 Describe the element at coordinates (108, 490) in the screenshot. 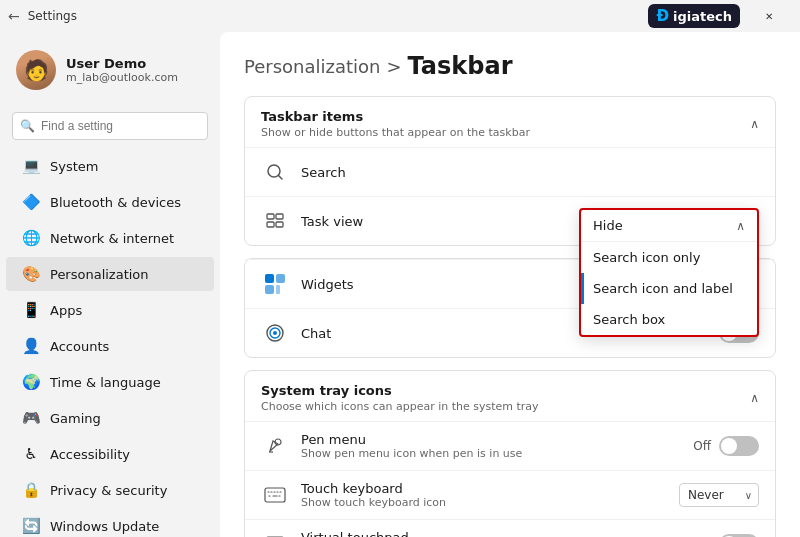

I see `sidebar-label-privacy: Privacy & security` at that location.